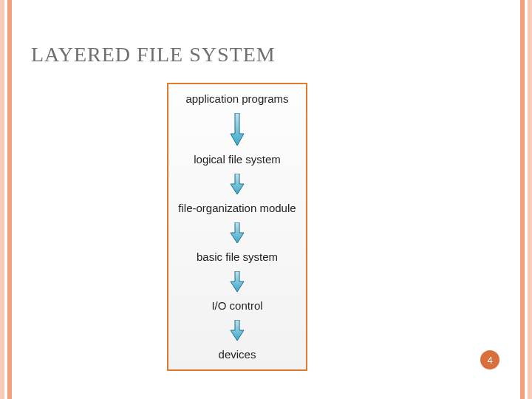 This screenshot has width=532, height=399. I want to click on layer-label: application programs, so click(236, 99).